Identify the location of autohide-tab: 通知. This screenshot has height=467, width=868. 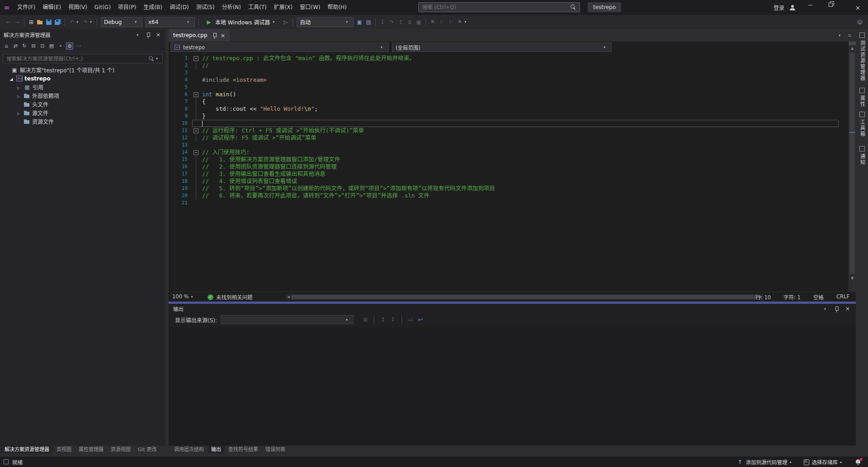
(862, 156).